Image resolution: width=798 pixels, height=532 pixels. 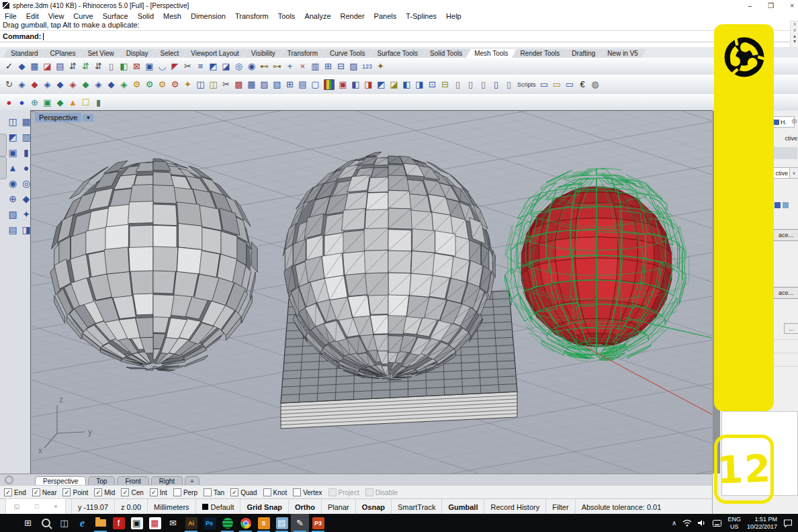 What do you see at coordinates (137, 54) in the screenshot?
I see `toolbar-tab-display: Display` at bounding box center [137, 54].